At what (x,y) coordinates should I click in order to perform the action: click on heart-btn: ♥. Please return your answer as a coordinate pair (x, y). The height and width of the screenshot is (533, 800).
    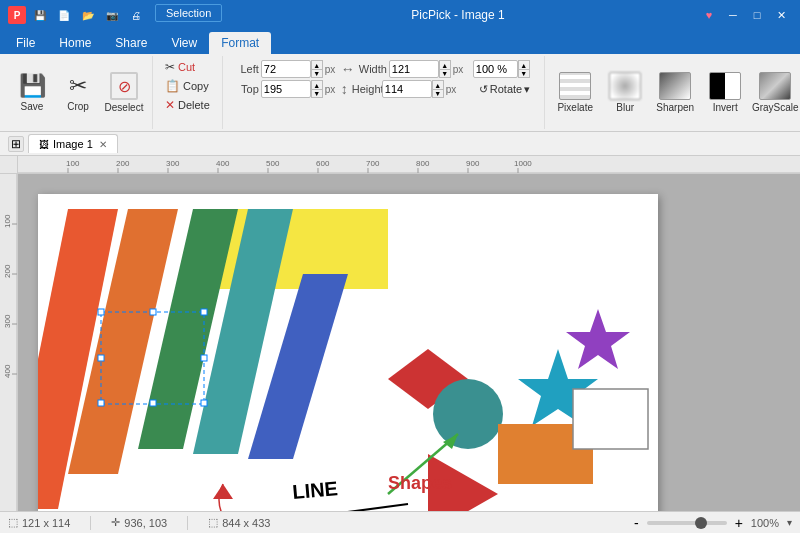
    Looking at the image, I should click on (709, 15).